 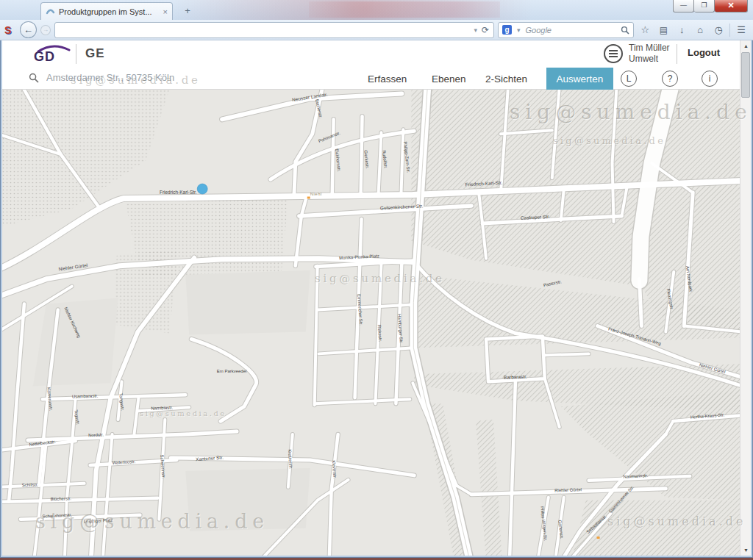 What do you see at coordinates (376, 30) in the screenshot?
I see `browser-toolbar: S ← → ▾ ⟳ g ▾ Google ☆ ▤ ↓ ⌂ ◷ ☰` at bounding box center [376, 30].